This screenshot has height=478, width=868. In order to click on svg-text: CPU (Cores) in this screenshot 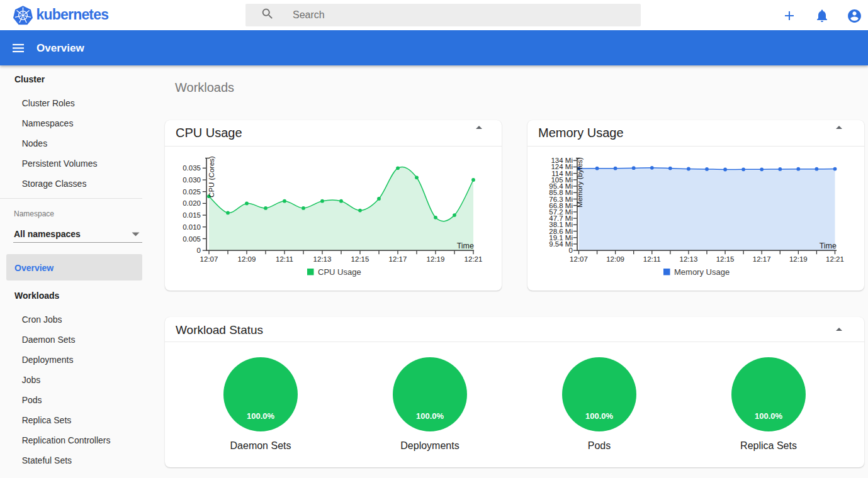, I will do `click(211, 177)`.